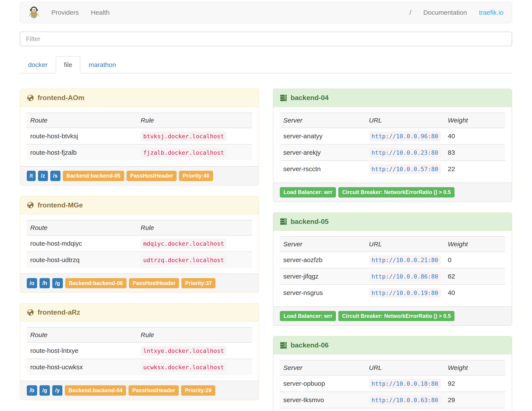  Describe the element at coordinates (410, 12) in the screenshot. I see `nav-slash: /` at that location.